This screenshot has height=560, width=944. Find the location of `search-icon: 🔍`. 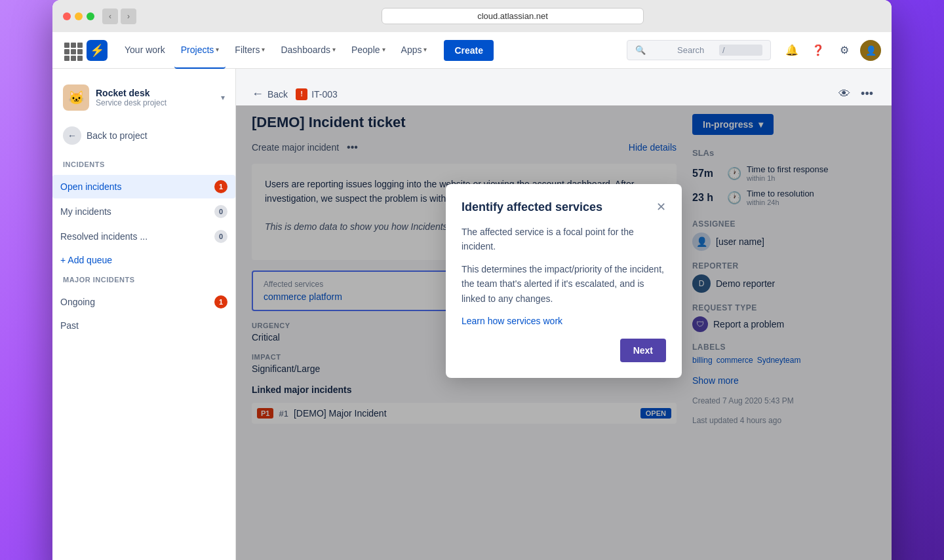

search-icon: 🔍 is located at coordinates (654, 50).